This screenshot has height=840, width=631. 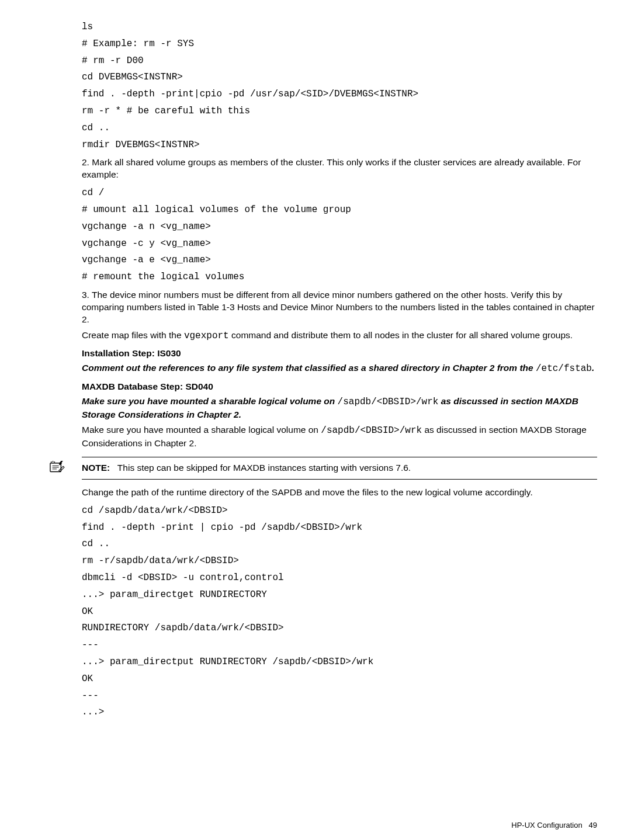 What do you see at coordinates (554, 825) in the screenshot?
I see `page-footer: HP-UX Configuration 49` at bounding box center [554, 825].